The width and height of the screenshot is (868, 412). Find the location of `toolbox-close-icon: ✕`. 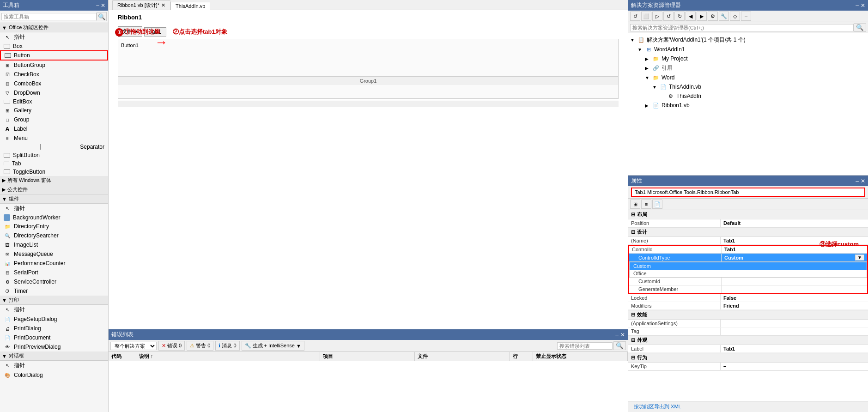

toolbox-close-icon: ✕ is located at coordinates (103, 6).